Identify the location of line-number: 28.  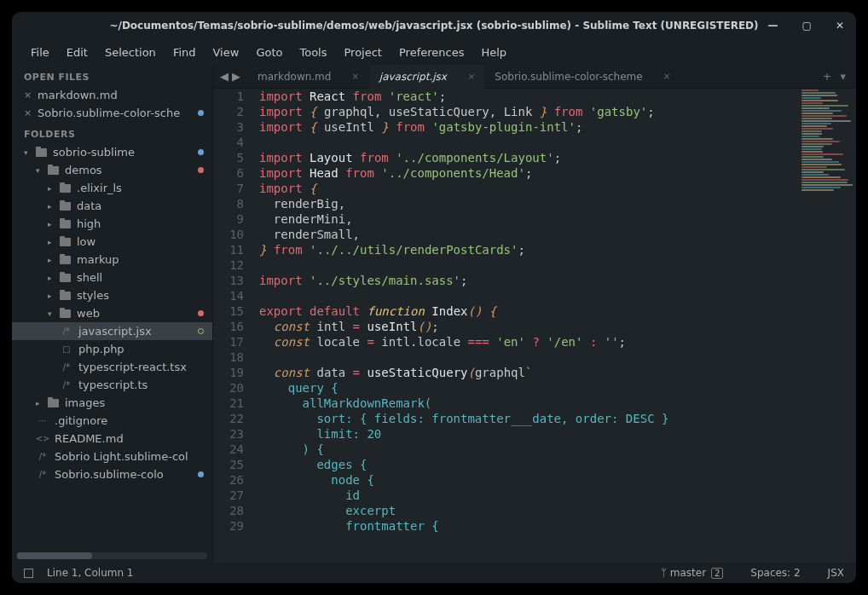
(229, 511).